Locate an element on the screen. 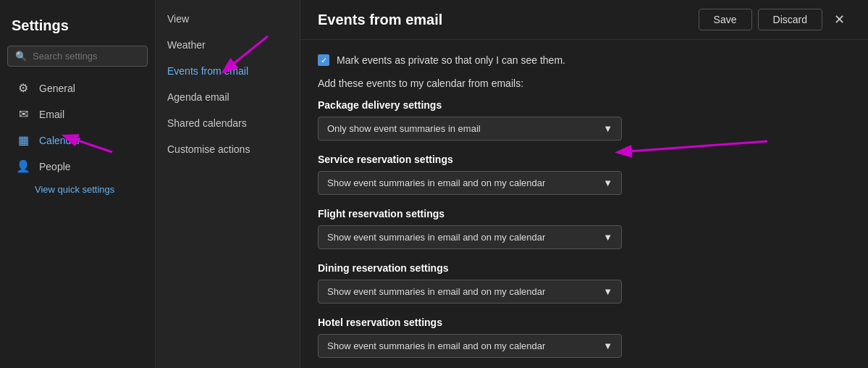 The image size is (868, 368). middle-item-view: View is located at coordinates (227, 19).